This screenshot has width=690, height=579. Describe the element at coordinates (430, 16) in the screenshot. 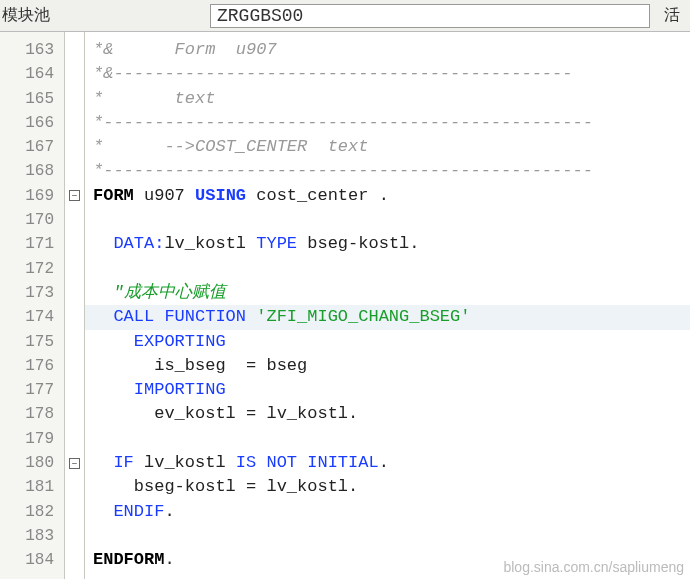

I see `program-name-field-wrap` at that location.